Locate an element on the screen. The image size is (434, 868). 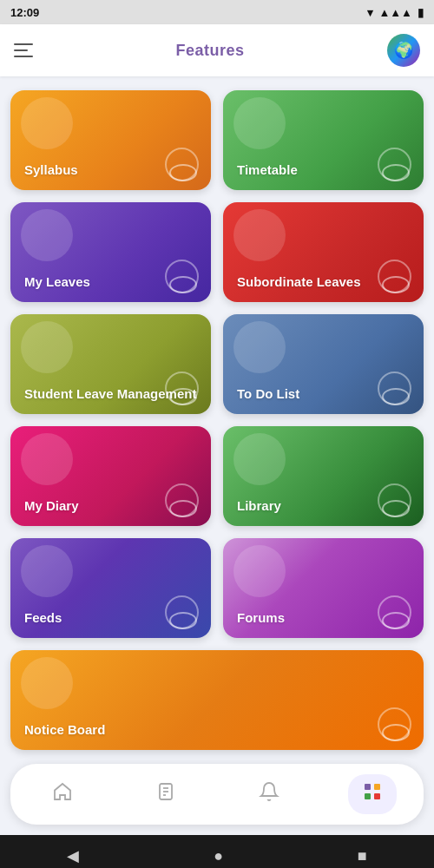
card-studentleave: Student Leave Management is located at coordinates (111, 365).